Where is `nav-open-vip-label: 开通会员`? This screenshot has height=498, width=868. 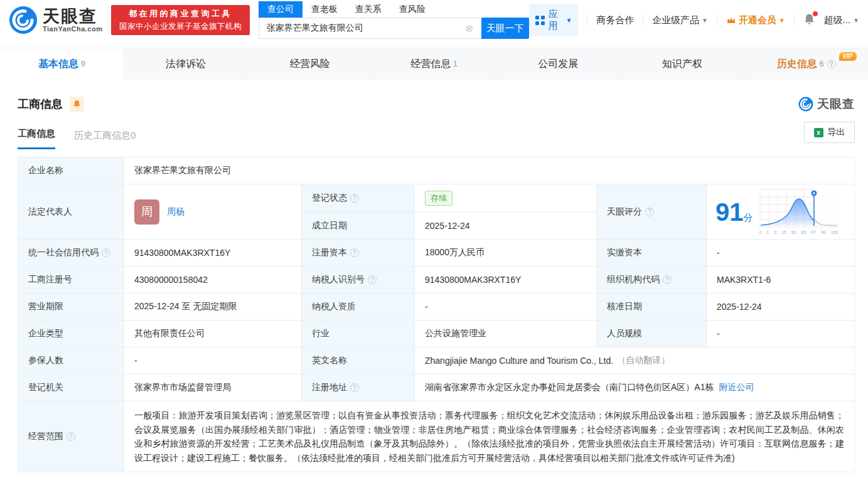 nav-open-vip-label: 开通会员 is located at coordinates (758, 20).